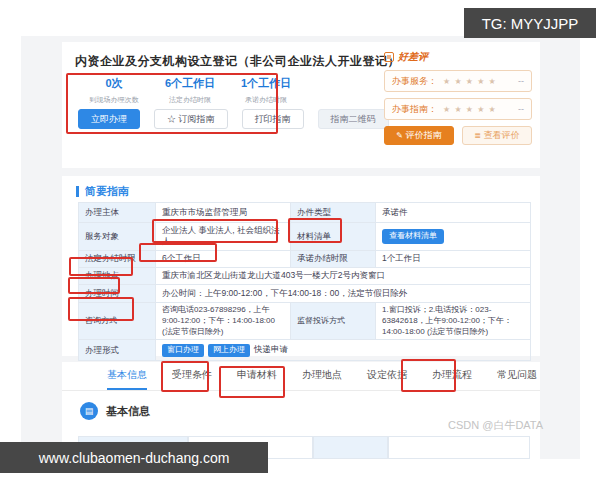  Describe the element at coordinates (266, 84) in the screenshot. I see `stat-value: 1个工作日` at that location.